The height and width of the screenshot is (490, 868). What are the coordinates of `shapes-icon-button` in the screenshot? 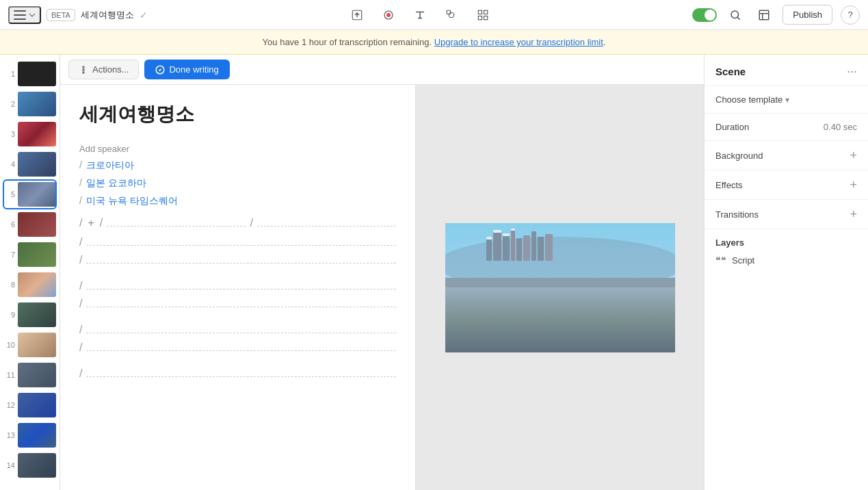 It's located at (451, 15).